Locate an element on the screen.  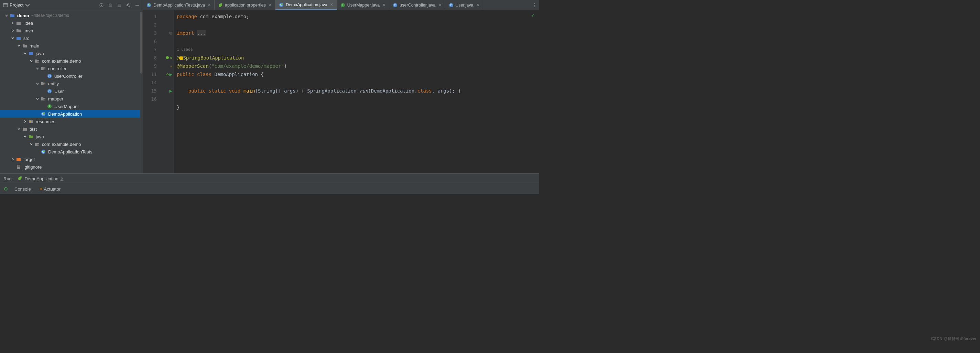
tree-item-DemoApplicationTests: CDemoApplicationTests is located at coordinates (72, 152).